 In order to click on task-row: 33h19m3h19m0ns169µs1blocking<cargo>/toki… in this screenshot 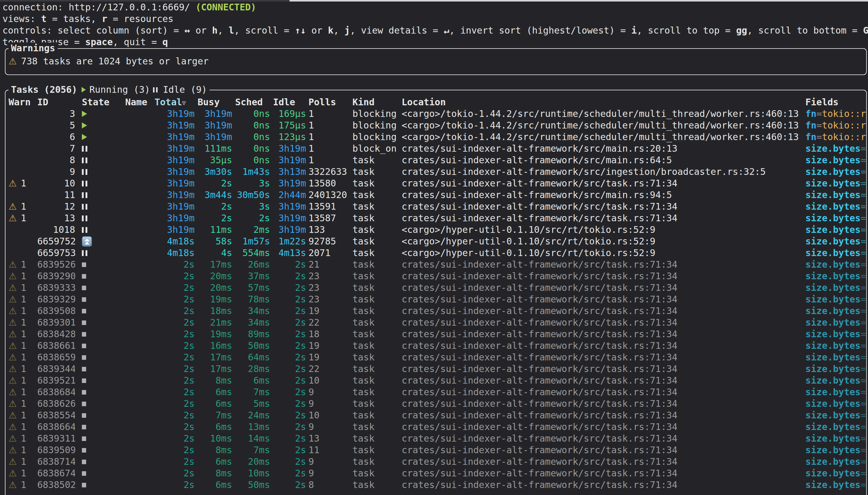, I will do `click(436, 114)`.